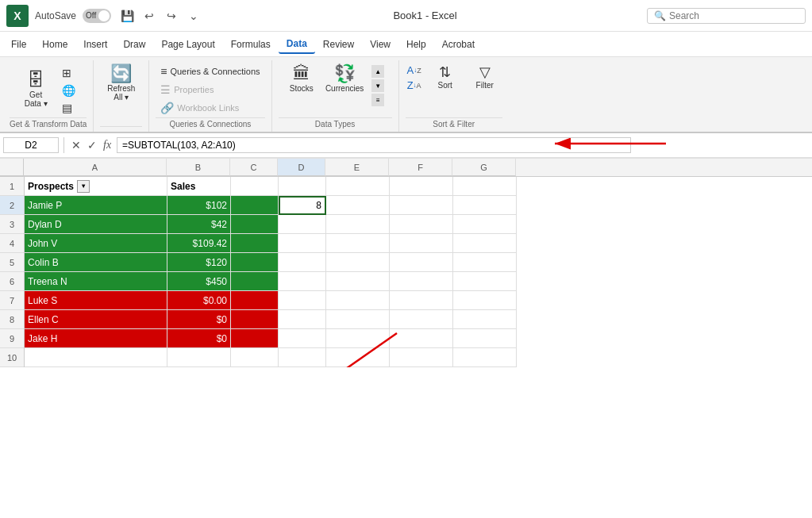  I want to click on cell-f6, so click(421, 282).